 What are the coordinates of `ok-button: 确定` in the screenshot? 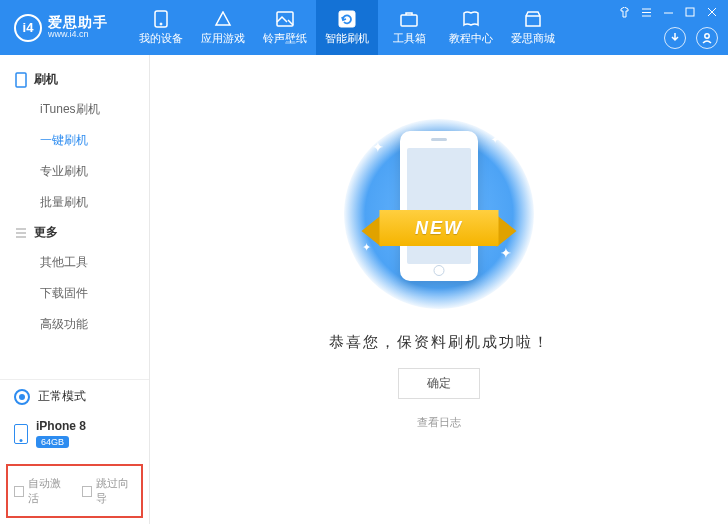 It's located at (439, 384).